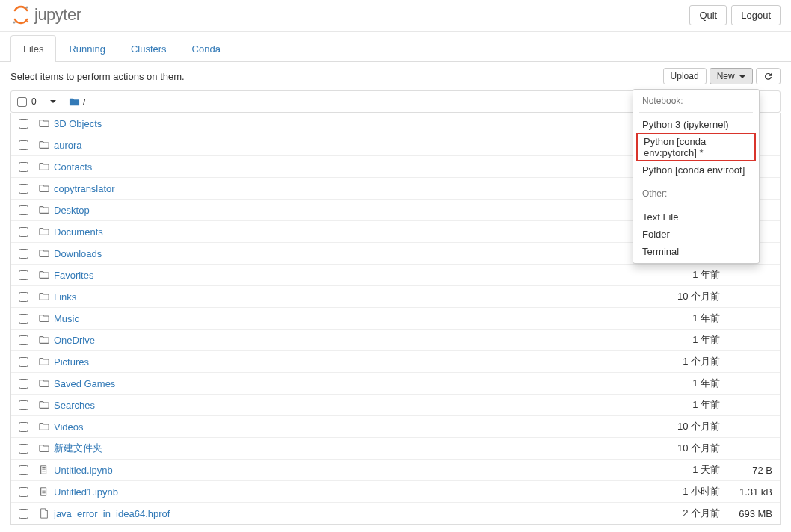 The image size is (791, 532). Describe the element at coordinates (731, 76) in the screenshot. I see `new-button: New` at that location.